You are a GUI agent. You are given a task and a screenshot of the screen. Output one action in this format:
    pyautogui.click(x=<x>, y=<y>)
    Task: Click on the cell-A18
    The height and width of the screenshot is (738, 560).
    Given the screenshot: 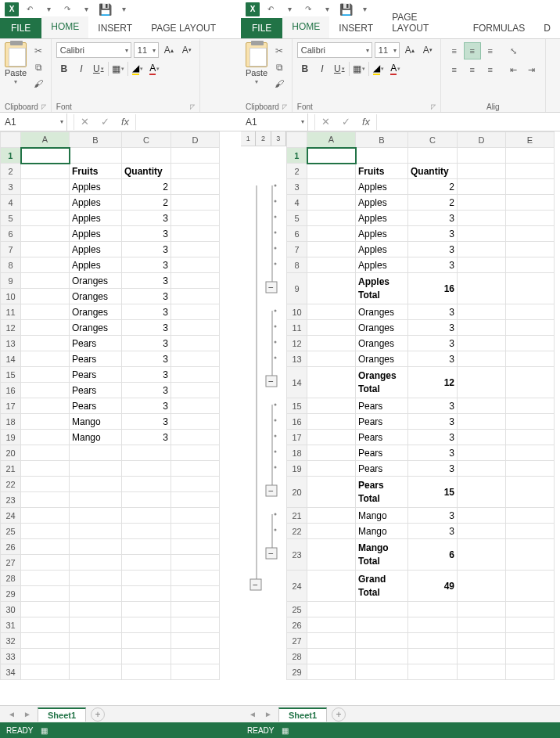 What is the action you would take?
    pyautogui.click(x=45, y=422)
    